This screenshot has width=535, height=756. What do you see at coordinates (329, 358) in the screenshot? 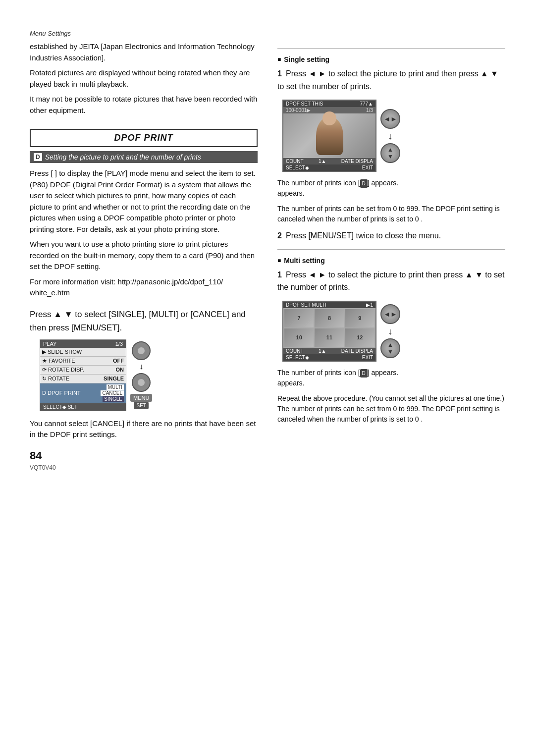
I see `multi-cam-footer: SELECT◆ EXIT` at bounding box center [329, 358].